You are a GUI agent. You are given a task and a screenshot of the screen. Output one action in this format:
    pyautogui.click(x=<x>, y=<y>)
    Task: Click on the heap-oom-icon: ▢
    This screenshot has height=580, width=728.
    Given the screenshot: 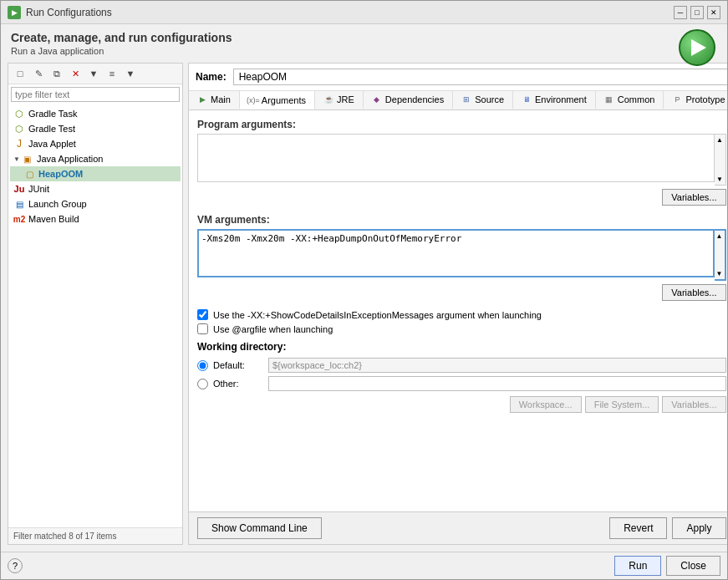 What is the action you would take?
    pyautogui.click(x=29, y=174)
    